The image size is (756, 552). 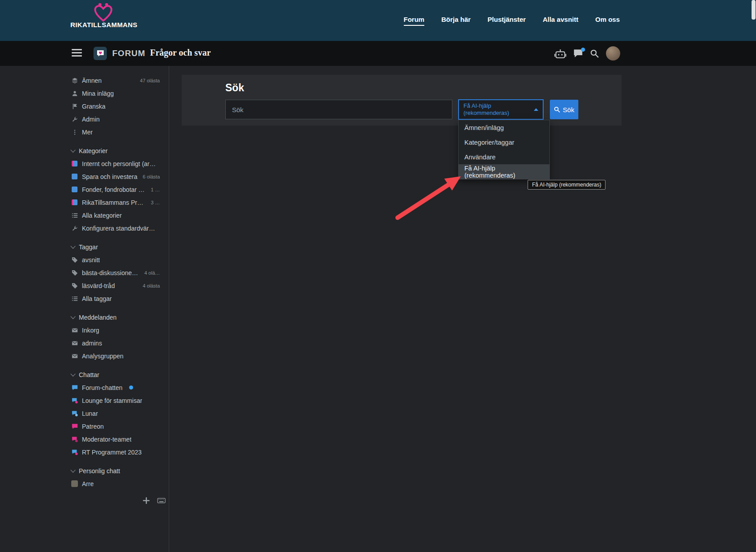 What do you see at coordinates (116, 132) in the screenshot?
I see `sidebar-item-mer: Mer` at bounding box center [116, 132].